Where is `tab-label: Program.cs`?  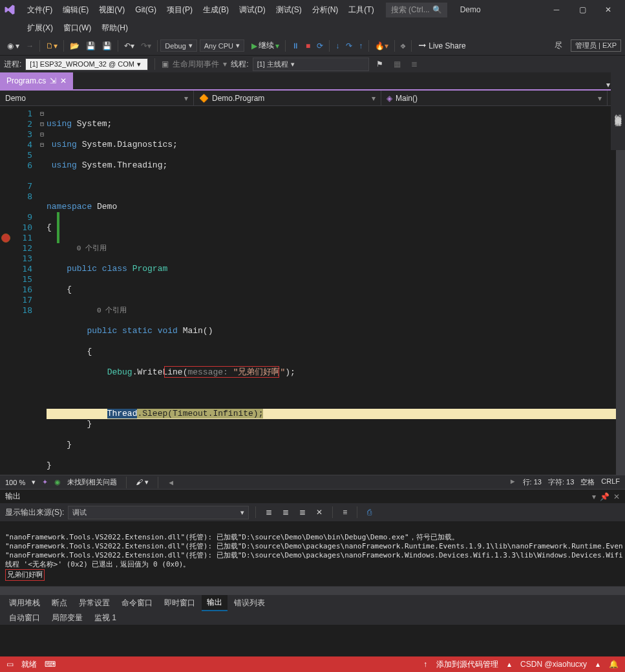 tab-label: Program.cs is located at coordinates (26, 81).